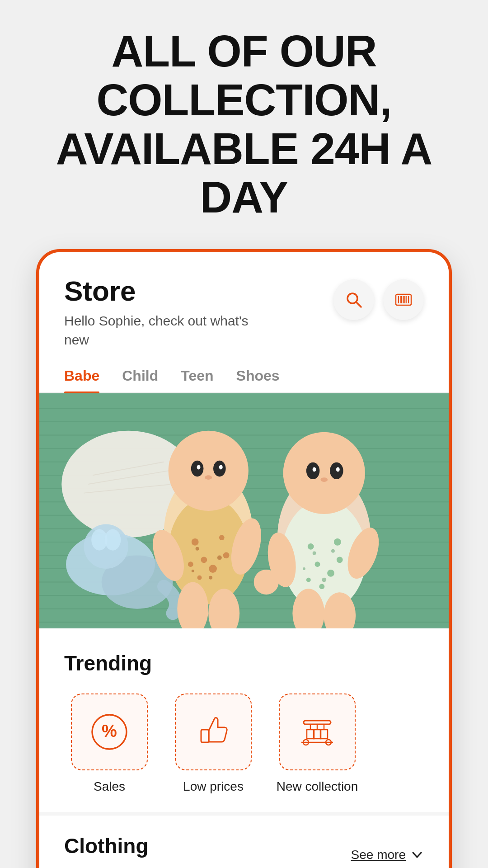  What do you see at coordinates (317, 787) in the screenshot?
I see `newcollection-label: New collection` at bounding box center [317, 787].